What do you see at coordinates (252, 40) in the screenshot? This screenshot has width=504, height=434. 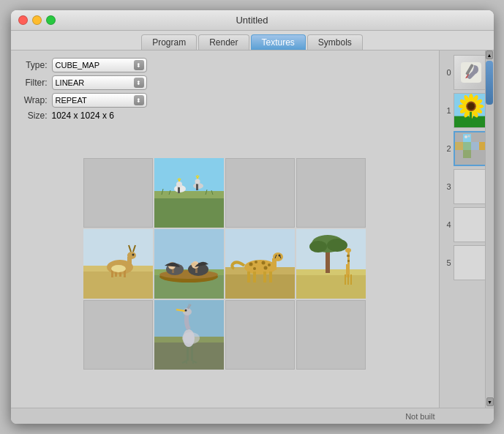 I see `tab-bar: Program Render Textures Symbols` at bounding box center [252, 40].